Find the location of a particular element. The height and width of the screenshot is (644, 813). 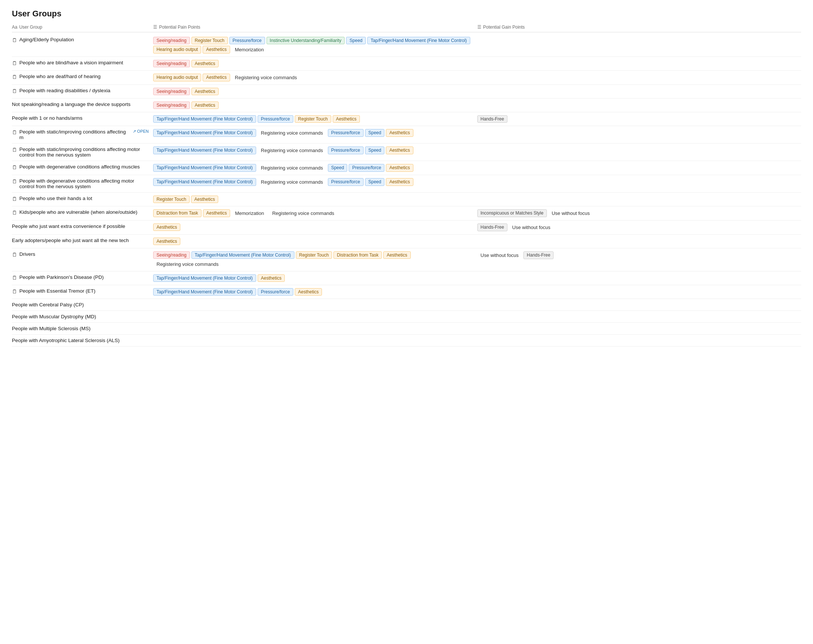

table-row: People with Muscular Dystrophy (MD) is located at coordinates (406, 317).